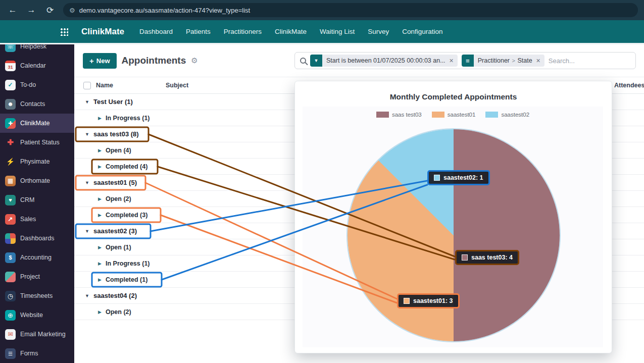 The width and height of the screenshot is (644, 363). What do you see at coordinates (453, 115) in the screenshot?
I see `chart-legend: saas test03 saastest01 saastest02` at bounding box center [453, 115].